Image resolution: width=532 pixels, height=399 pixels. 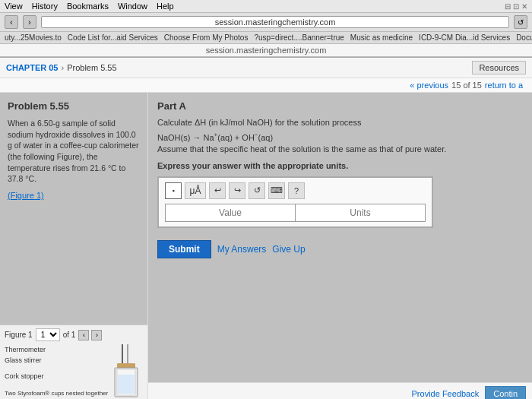 What do you see at coordinates (173, 191) in the screenshot?
I see `square-icon-btn: ▪` at bounding box center [173, 191].